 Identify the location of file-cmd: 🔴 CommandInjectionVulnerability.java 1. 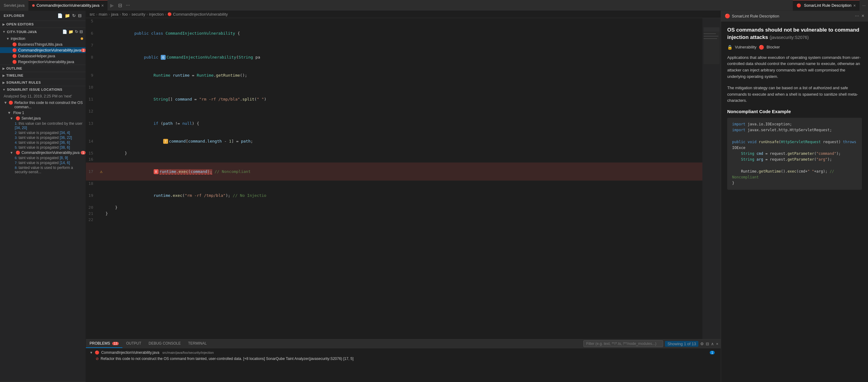
(43, 50).